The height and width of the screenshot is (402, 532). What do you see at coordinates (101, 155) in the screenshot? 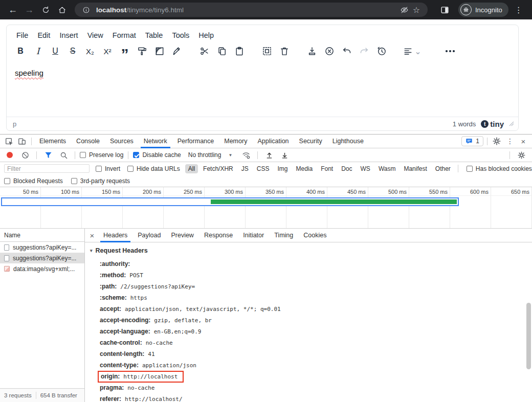
I see `preserve-log-checkbox: Preserve log` at bounding box center [101, 155].